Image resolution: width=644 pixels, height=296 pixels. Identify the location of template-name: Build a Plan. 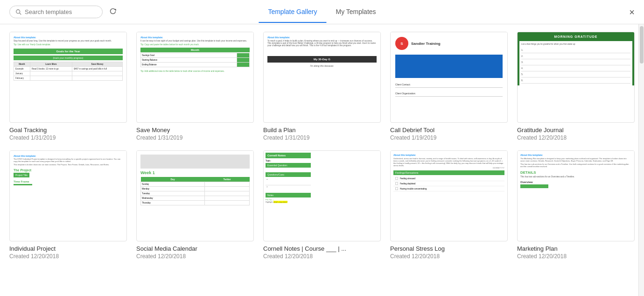
(322, 130).